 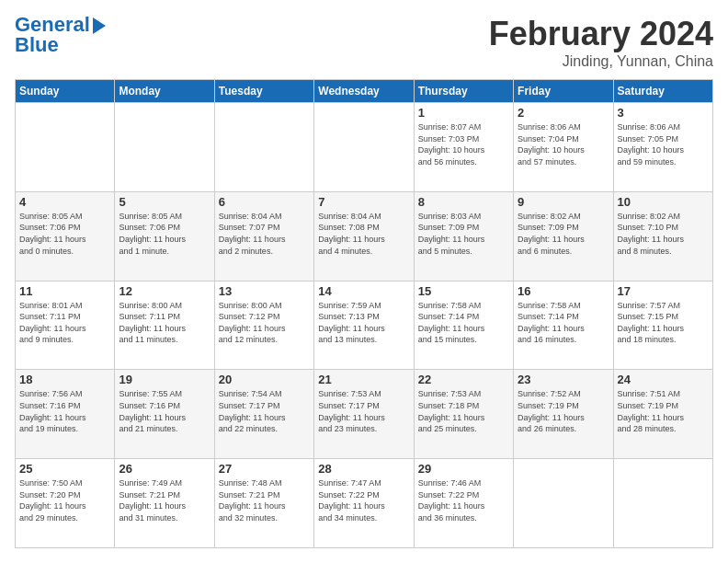 I want to click on day-info: Sunrise: 7:57 AM Sunset: 7:15 PM Dayligh…, so click(x=664, y=323).